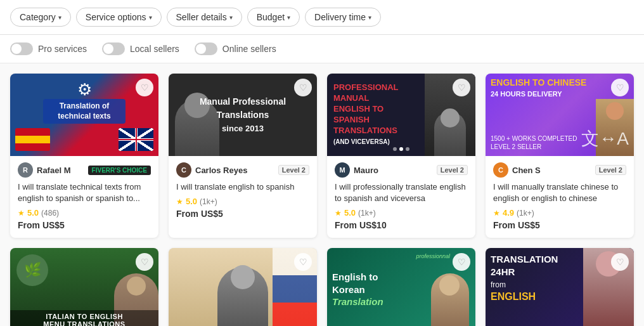 The image size is (644, 326). I want to click on card-chinese: ENGLISH TO CHINESE24 HOURS DELIVERY 1500…, so click(560, 156).